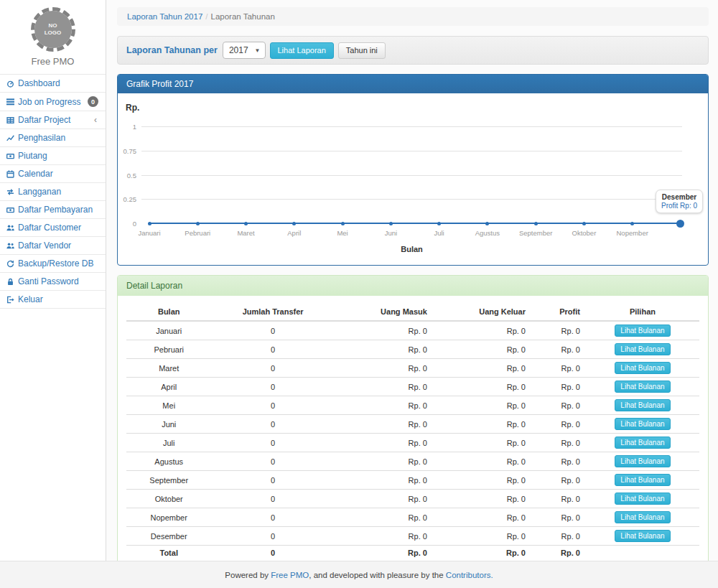 Image resolution: width=718 pixels, height=588 pixels. What do you see at coordinates (642, 536) in the screenshot?
I see `view-monthly-button-desember: Lihat Bulanan` at bounding box center [642, 536].